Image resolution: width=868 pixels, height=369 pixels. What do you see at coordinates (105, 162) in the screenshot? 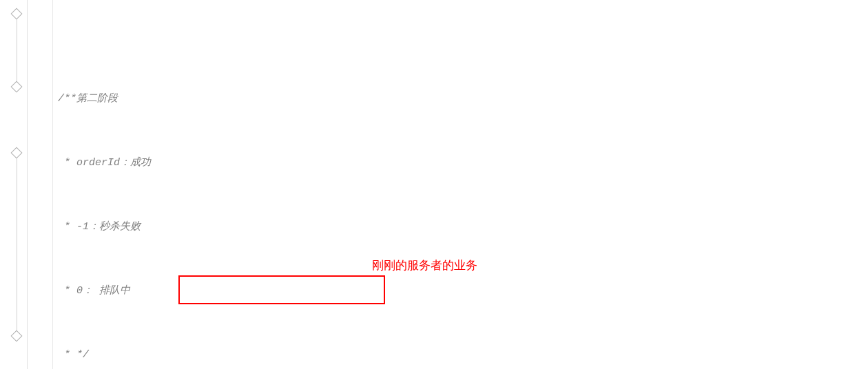
I see `comment-text: * orderId：成功` at bounding box center [105, 162].